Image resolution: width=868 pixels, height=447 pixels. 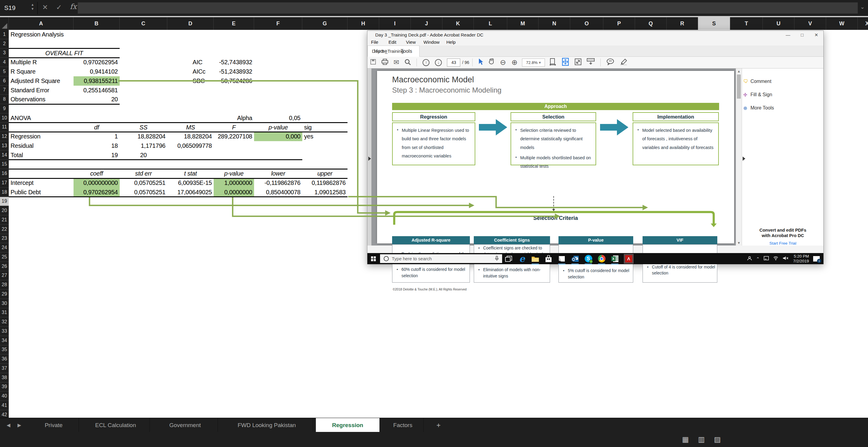 I want to click on column-header-N: N, so click(x=554, y=24).